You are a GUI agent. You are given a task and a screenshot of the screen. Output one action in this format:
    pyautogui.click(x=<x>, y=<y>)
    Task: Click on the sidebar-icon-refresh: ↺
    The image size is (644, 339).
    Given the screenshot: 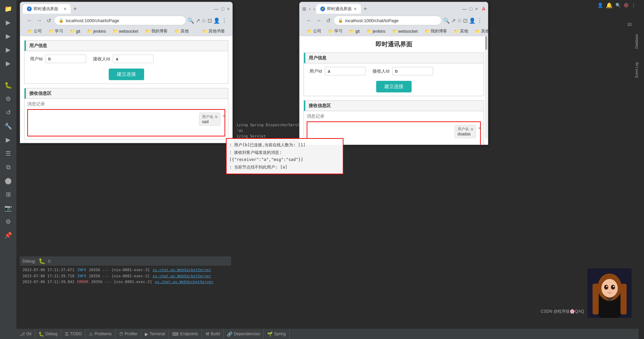 What is the action you would take?
    pyautogui.click(x=8, y=113)
    